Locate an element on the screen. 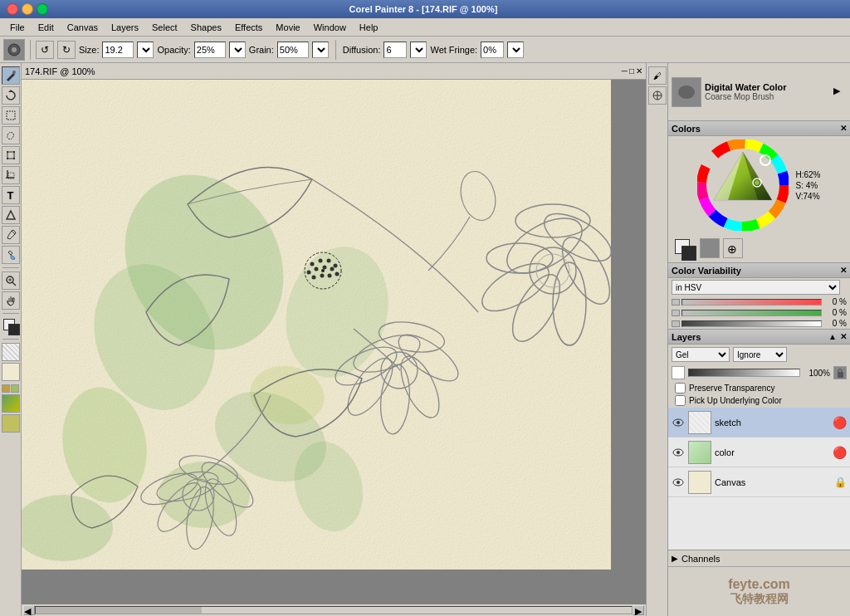 The width and height of the screenshot is (850, 616). select-rect-tool is located at coordinates (11, 115).